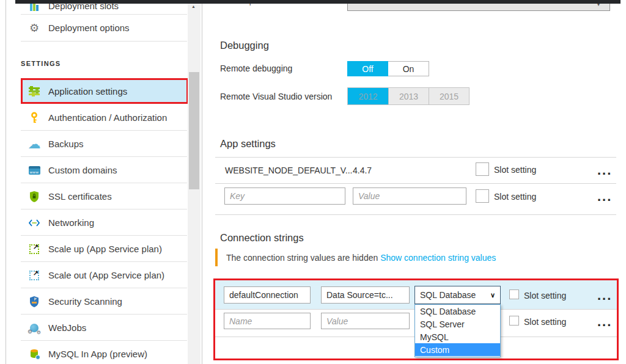  Describe the element at coordinates (98, 354) in the screenshot. I see `sidebar-item-label: MySQL In App (preview)` at that location.